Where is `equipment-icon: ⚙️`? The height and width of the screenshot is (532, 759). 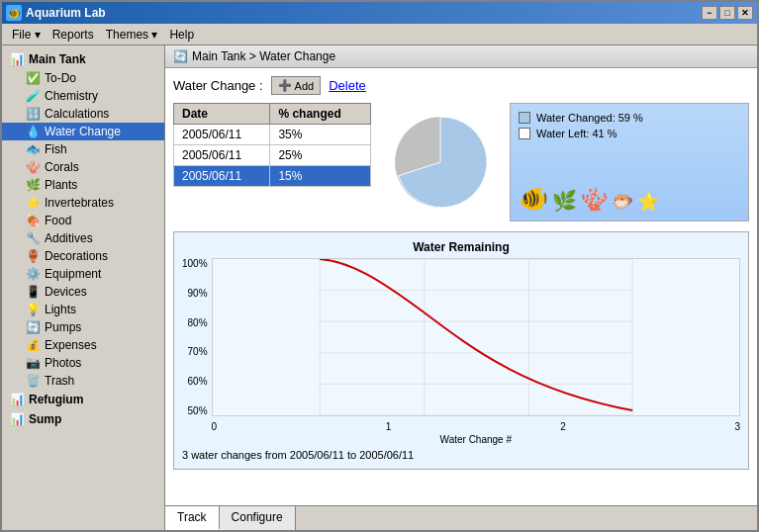
equipment-icon: ⚙️ is located at coordinates (34, 274).